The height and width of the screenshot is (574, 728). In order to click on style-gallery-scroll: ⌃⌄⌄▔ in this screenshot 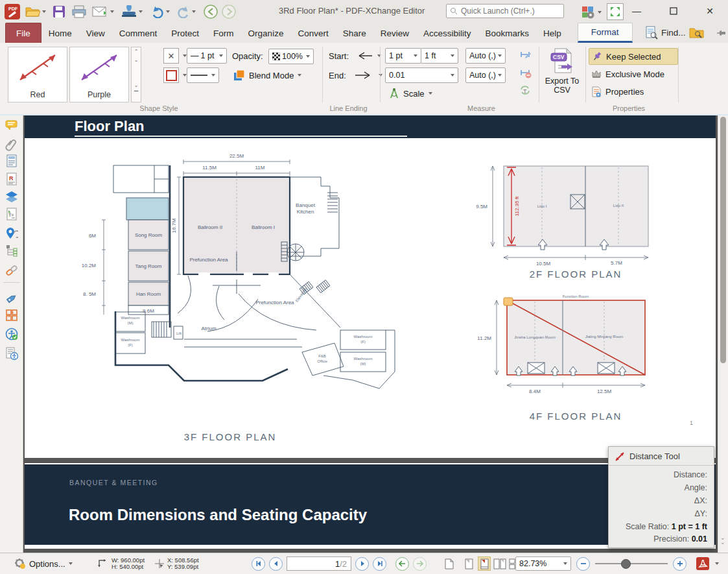, I will do `click(136, 75)`.